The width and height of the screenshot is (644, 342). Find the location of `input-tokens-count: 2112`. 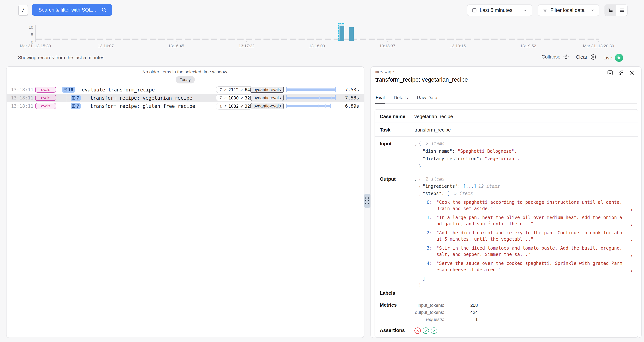

input-tokens-count: 2112 is located at coordinates (234, 90).